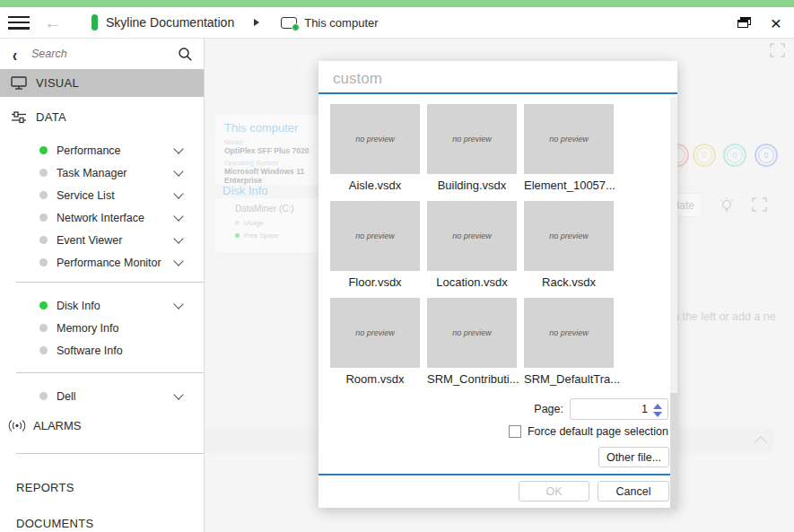 The image size is (794, 532). I want to click on sidebar-item-disk-info: Disk Info, so click(102, 305).